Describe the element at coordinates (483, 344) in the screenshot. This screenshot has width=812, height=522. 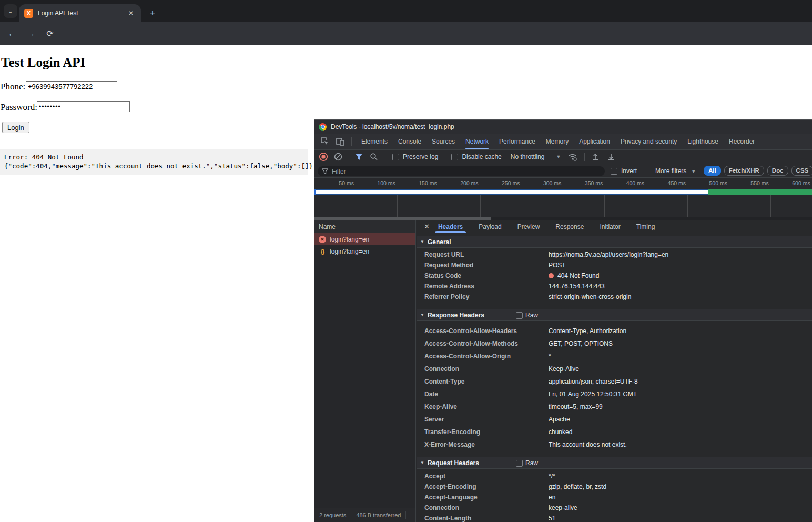
I see `header-key: Access-Control-Allow-Methods` at that location.